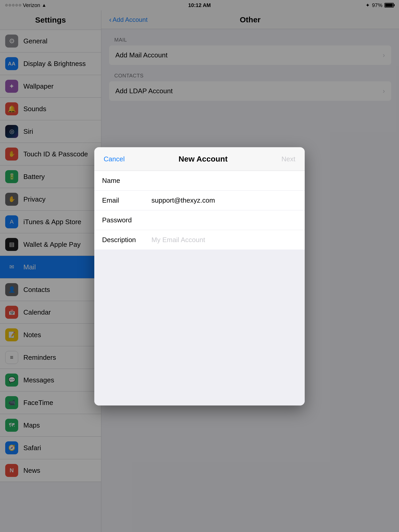 The image size is (399, 532). What do you see at coordinates (224, 240) in the screenshot?
I see `description-input` at bounding box center [224, 240].